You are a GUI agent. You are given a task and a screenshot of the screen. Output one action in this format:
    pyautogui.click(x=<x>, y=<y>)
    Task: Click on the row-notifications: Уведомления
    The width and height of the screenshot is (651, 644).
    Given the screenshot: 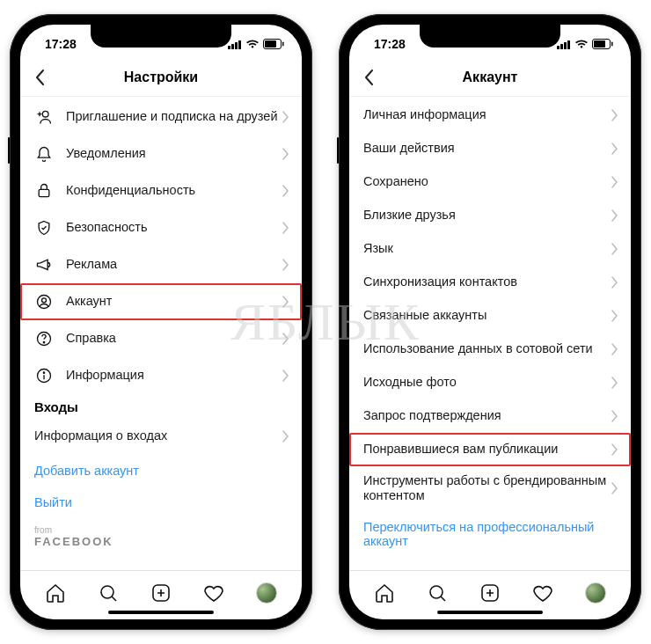 What is the action you would take?
    pyautogui.click(x=161, y=154)
    